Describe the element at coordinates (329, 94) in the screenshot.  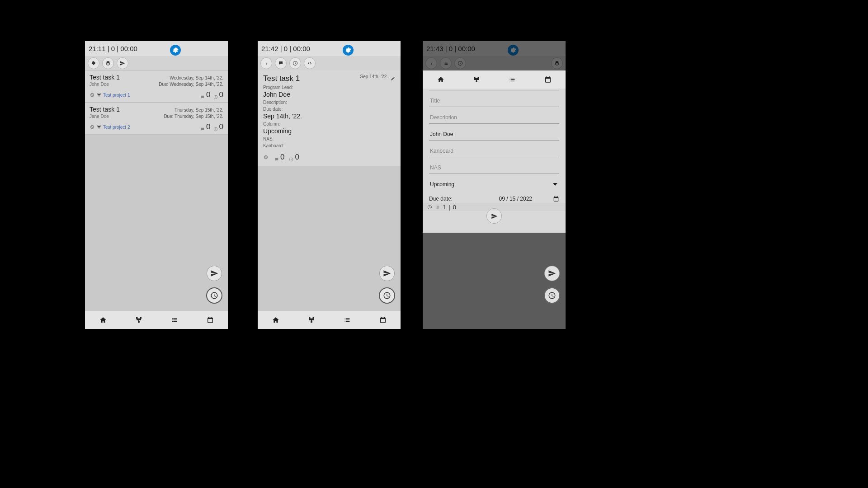
I see `lead-value: John Doe` at that location.